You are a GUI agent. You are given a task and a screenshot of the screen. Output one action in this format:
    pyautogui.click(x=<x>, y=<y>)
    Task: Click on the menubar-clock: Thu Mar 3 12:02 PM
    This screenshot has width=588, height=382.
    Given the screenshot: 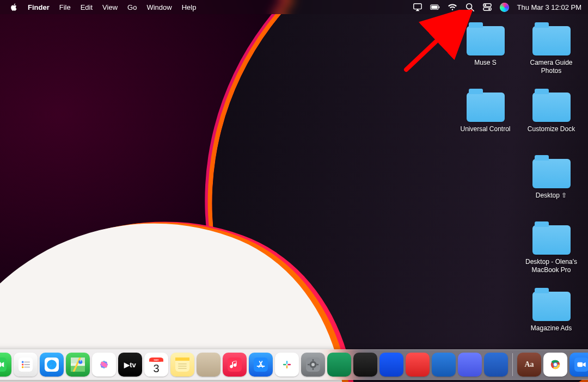 What is the action you would take?
    pyautogui.click(x=550, y=8)
    